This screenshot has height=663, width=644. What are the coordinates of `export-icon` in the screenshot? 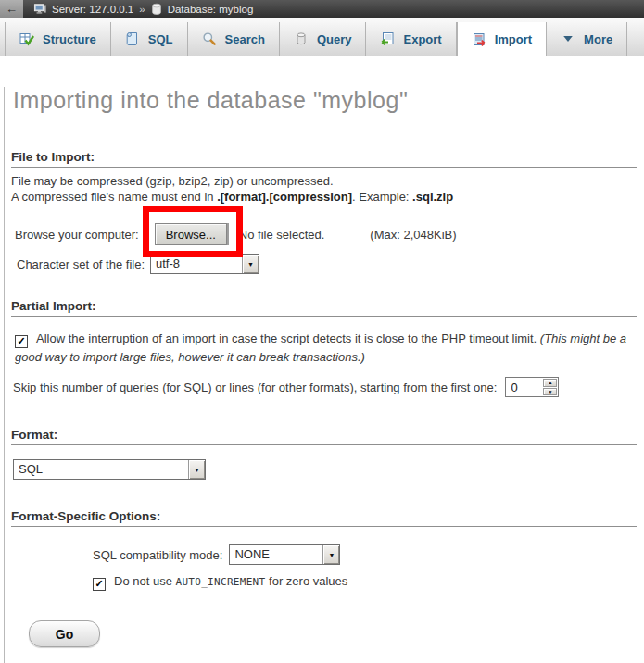 It's located at (387, 39).